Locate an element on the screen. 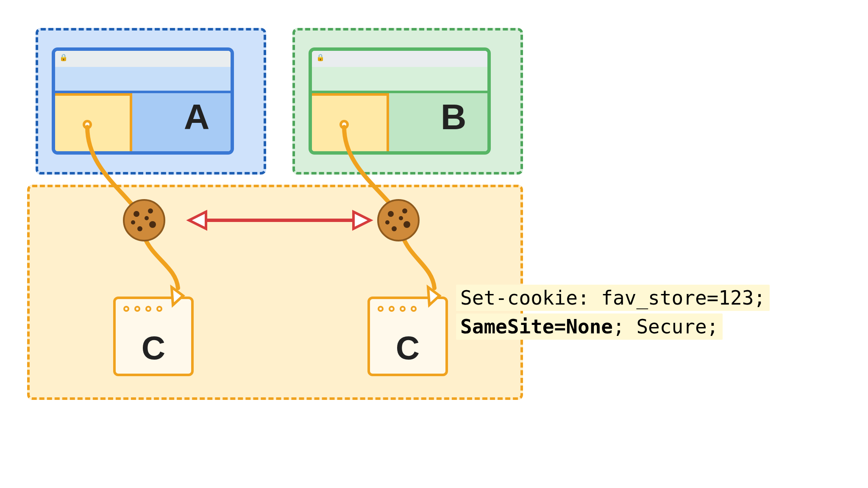 This screenshot has width=868, height=488. arrowhead-into-c-left is located at coordinates (177, 296).